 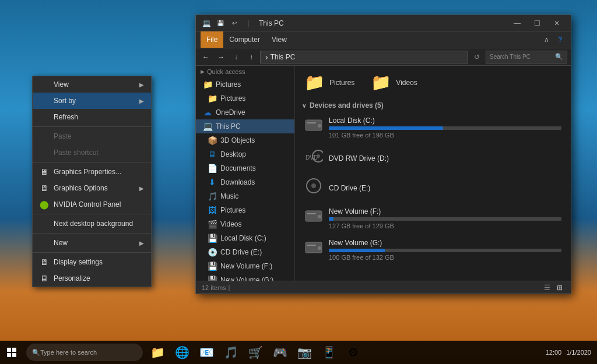 What do you see at coordinates (557, 23) in the screenshot?
I see `close-button: ✕` at bounding box center [557, 23].